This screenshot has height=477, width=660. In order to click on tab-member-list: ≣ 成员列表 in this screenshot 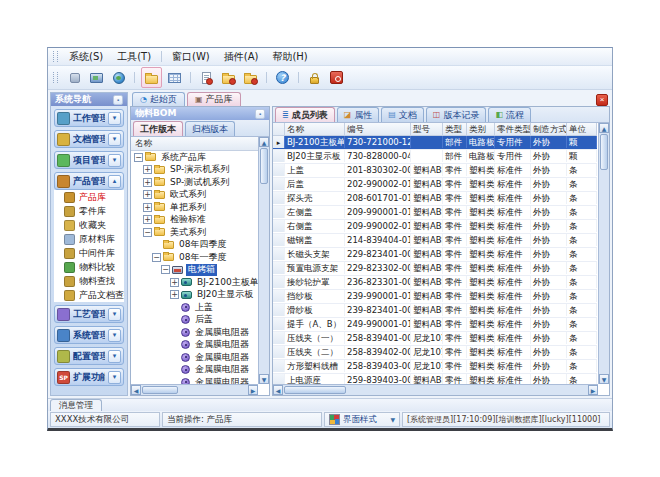, I will do `click(305, 114)`.